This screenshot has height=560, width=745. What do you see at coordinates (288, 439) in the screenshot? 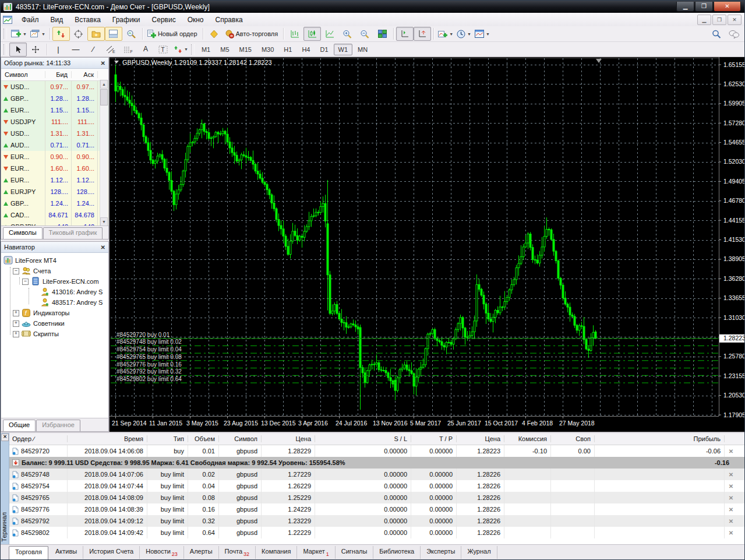
I see `orders-column-6: Цена` at bounding box center [288, 439].